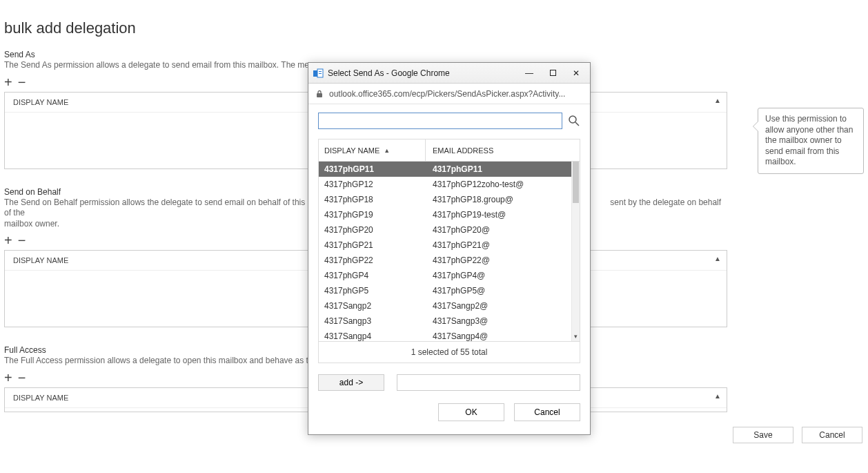  I want to click on cell-email: 4317phGP18.group@, so click(498, 200).